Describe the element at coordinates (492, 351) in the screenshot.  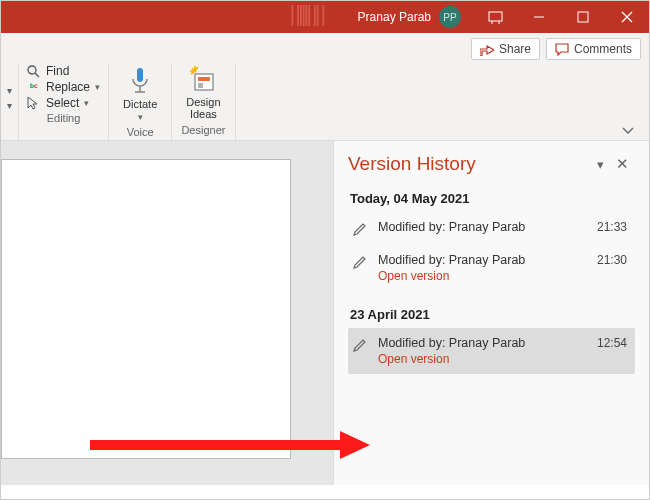
I see `version-item: Modified by: Pranay Parab12:54Open versi…` at that location.